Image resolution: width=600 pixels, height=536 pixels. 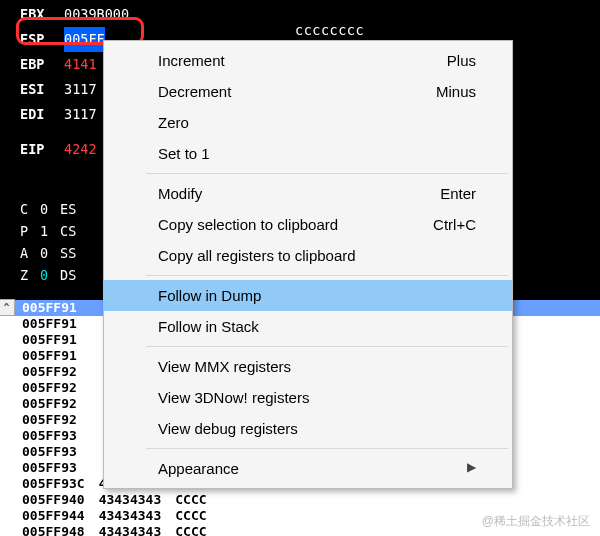 I want to click on reg-value-ebp: 4141, so click(x=80, y=64).